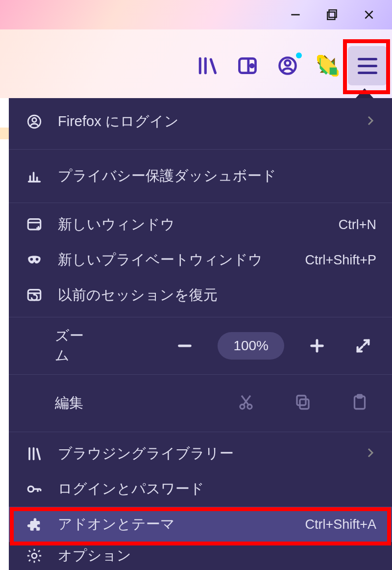 Image resolution: width=392 pixels, height=570 pixels. What do you see at coordinates (368, 15) in the screenshot?
I see `close-button` at bounding box center [368, 15].